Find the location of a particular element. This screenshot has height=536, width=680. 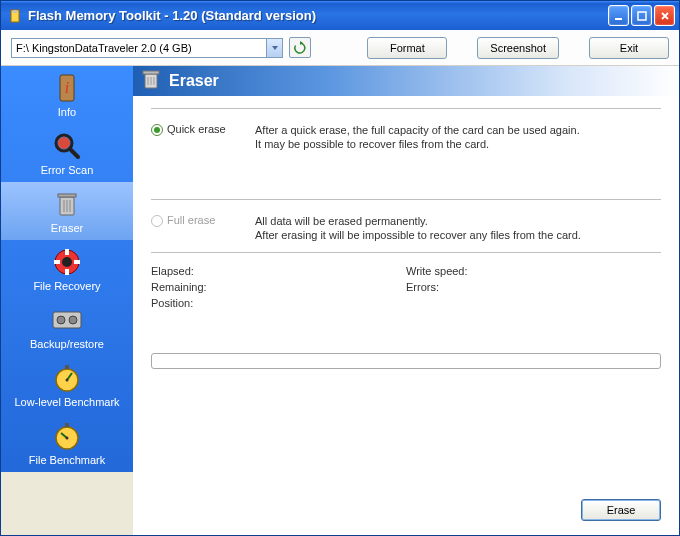

stat-remaining: Remaining: is located at coordinates (278, 287).